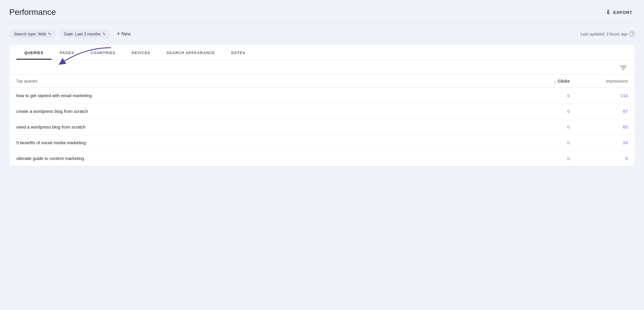  Describe the element at coordinates (599, 95) in the screenshot. I see `impressions-value: 114` at that location.